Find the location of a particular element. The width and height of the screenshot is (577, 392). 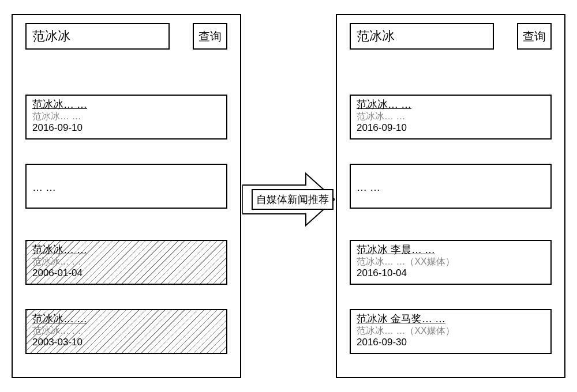

result-card-recommended: 范冰冰 金马奖… … 范冰冰… …（XX媒体） 2016-09-30 is located at coordinates (451, 331).